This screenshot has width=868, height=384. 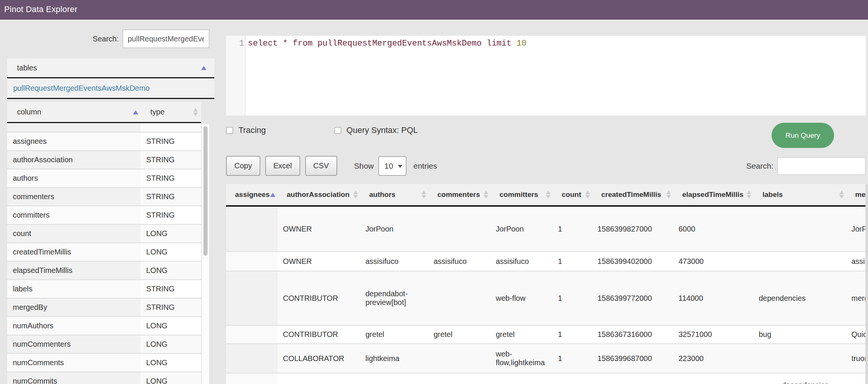 I want to click on schema-column-name: numCommits, so click(x=74, y=378).